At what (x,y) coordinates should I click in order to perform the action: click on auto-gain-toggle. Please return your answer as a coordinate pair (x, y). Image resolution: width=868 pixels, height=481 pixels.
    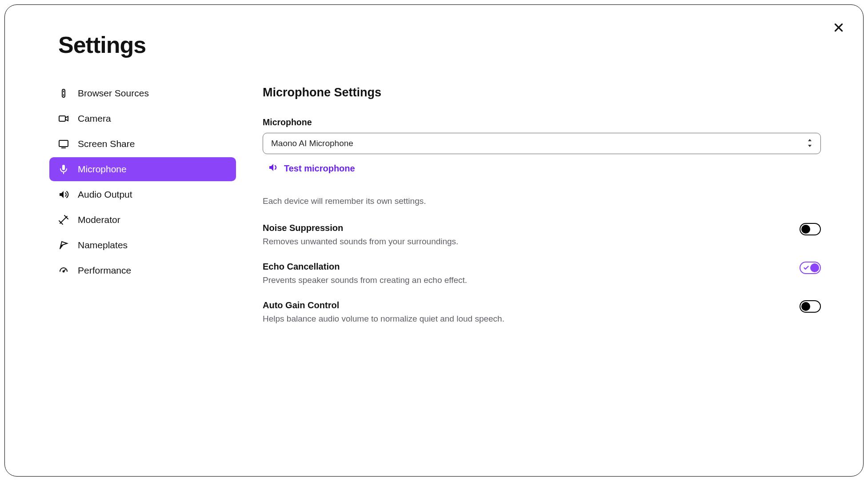
    Looking at the image, I should click on (810, 306).